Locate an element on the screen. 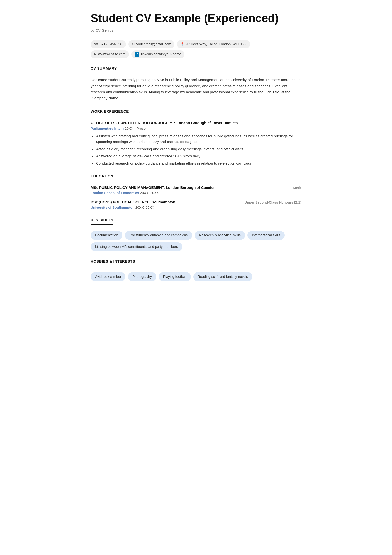 This screenshot has height=555, width=392. edu-grade-0: Merit is located at coordinates (295, 188).